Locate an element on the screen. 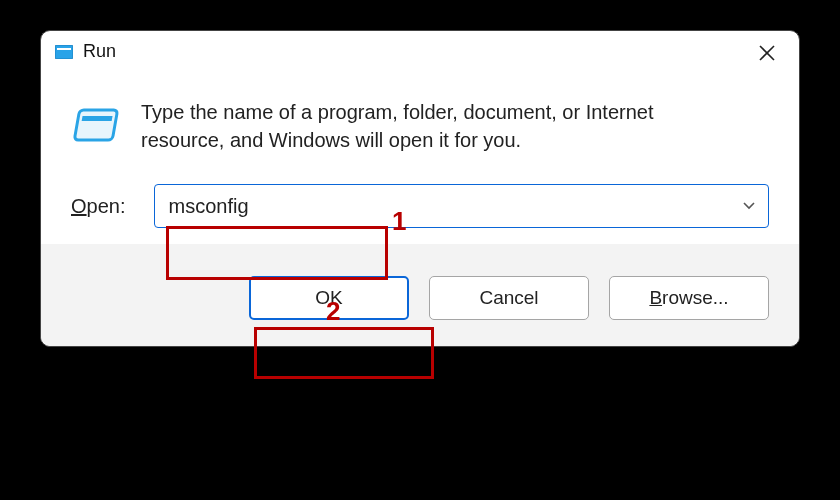  ok-button: OK is located at coordinates (329, 298).